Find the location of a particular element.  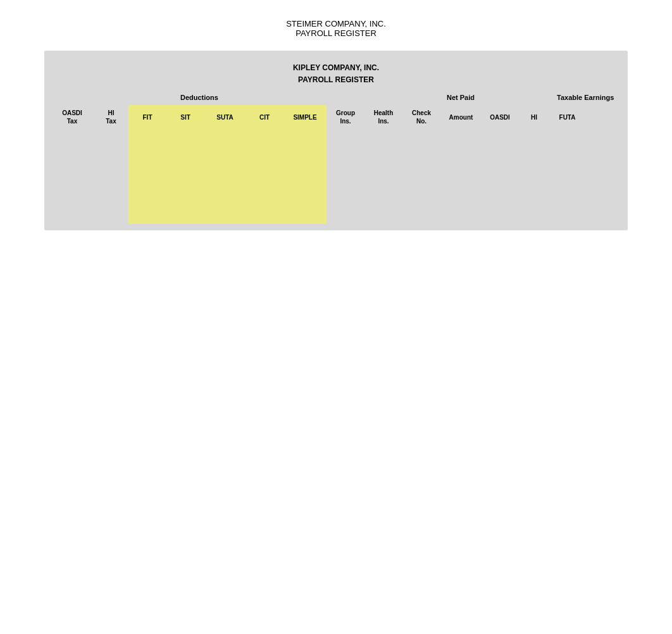

col-body-amount is located at coordinates (461, 177).